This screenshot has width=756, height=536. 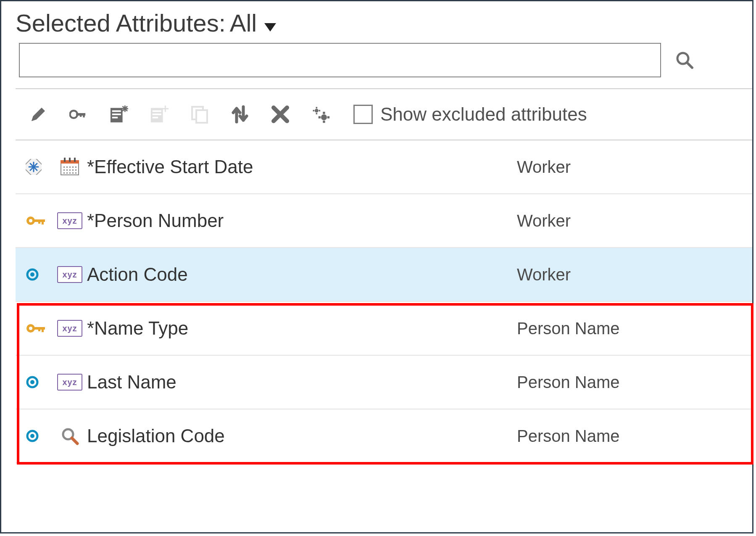 I want to click on attribute-row: Legislation Code Person Name, so click(x=384, y=436).